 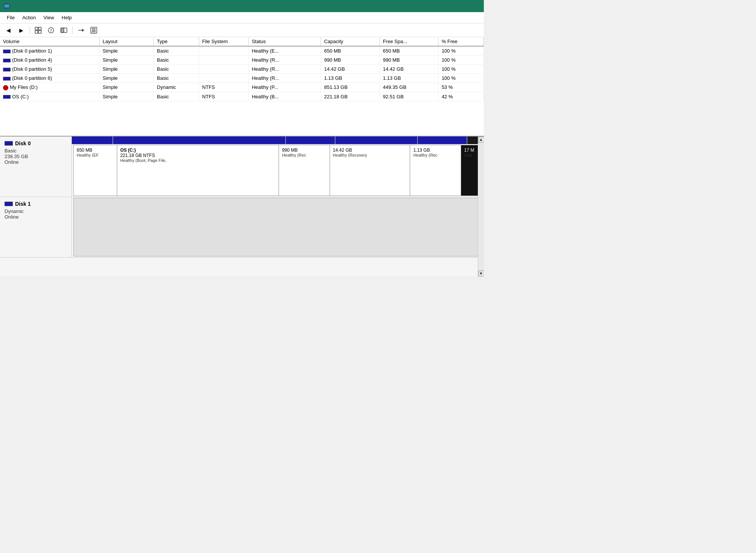 I want to click on menu-action: Action, so click(x=29, y=17).